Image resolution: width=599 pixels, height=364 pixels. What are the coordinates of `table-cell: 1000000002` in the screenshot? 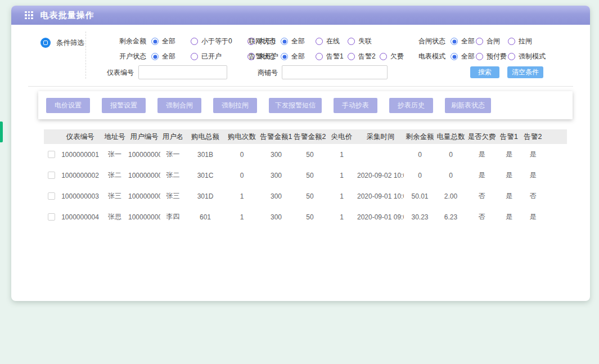 It's located at (144, 176).